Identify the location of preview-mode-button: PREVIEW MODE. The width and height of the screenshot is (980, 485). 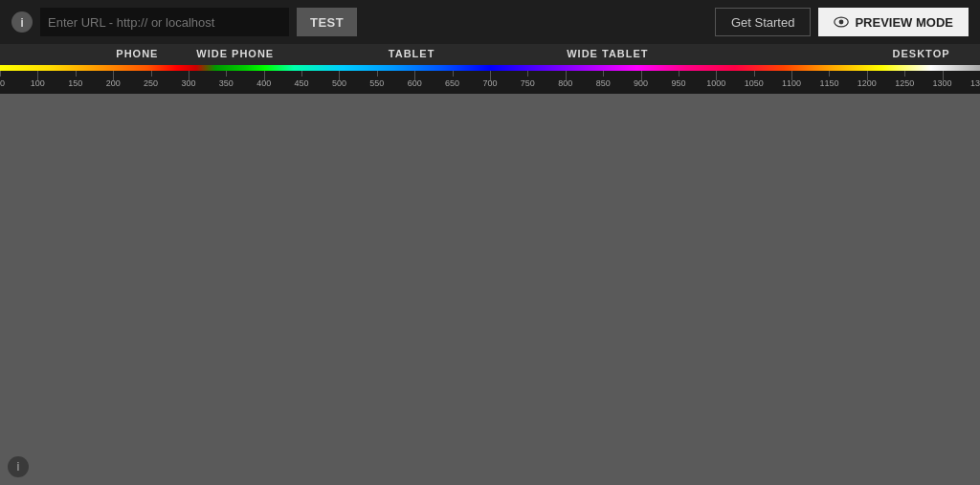
(894, 22).